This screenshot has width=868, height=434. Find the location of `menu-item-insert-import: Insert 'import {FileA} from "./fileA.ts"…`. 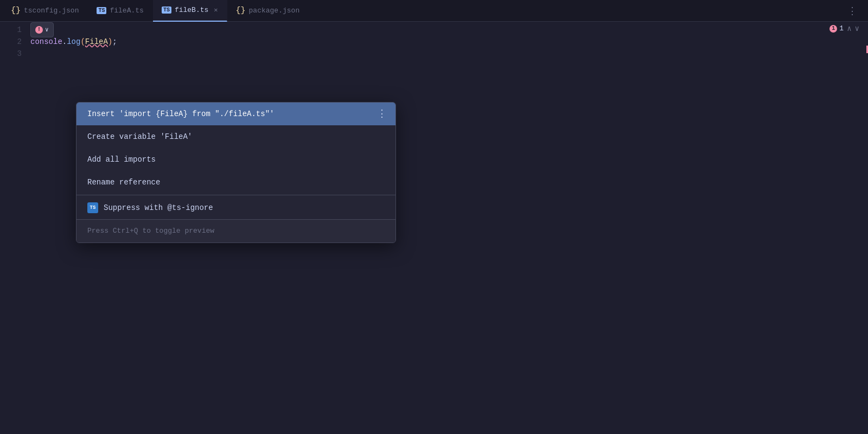

menu-item-insert-import: Insert 'import {FileA} from "./fileA.ts"… is located at coordinates (236, 114).